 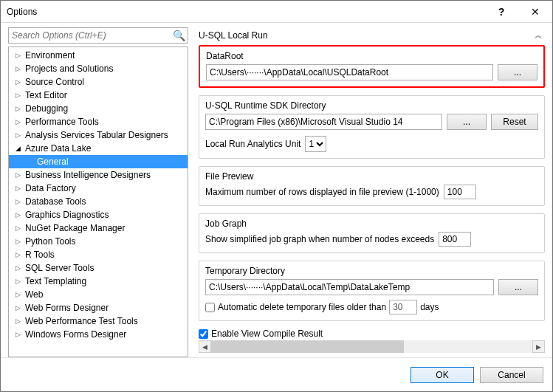 What do you see at coordinates (18, 148) in the screenshot?
I see `chevron-down-icon: ◢` at bounding box center [18, 148].